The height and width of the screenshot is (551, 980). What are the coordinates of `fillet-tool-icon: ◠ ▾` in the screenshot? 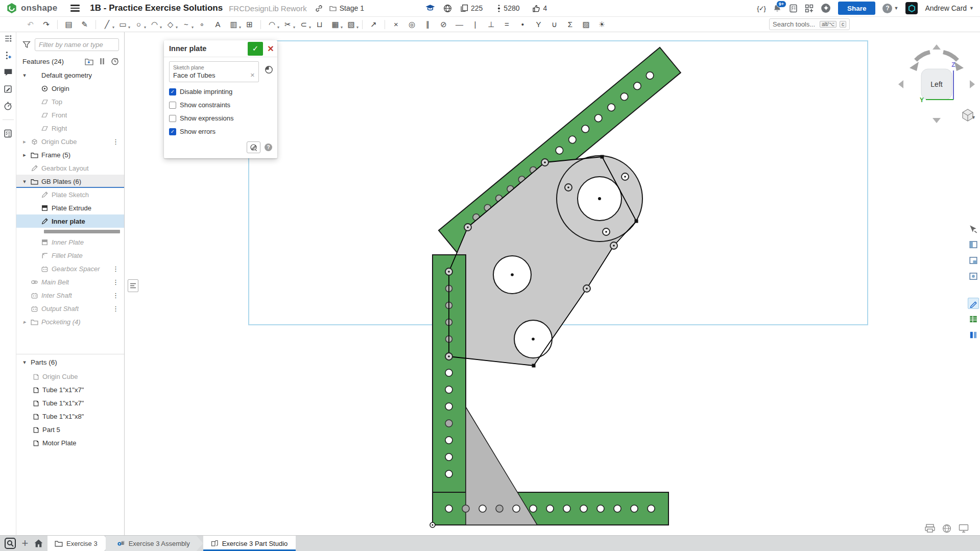 It's located at (272, 25).